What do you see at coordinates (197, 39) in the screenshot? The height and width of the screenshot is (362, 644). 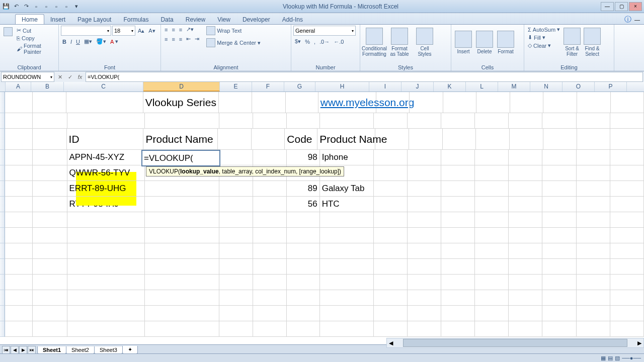 I see `indent-inc-button: ⇥` at bounding box center [197, 39].